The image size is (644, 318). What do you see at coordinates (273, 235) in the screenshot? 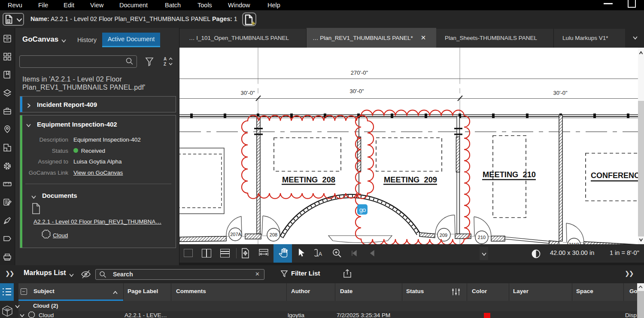
I see `svg-text: 208` at bounding box center [273, 235].